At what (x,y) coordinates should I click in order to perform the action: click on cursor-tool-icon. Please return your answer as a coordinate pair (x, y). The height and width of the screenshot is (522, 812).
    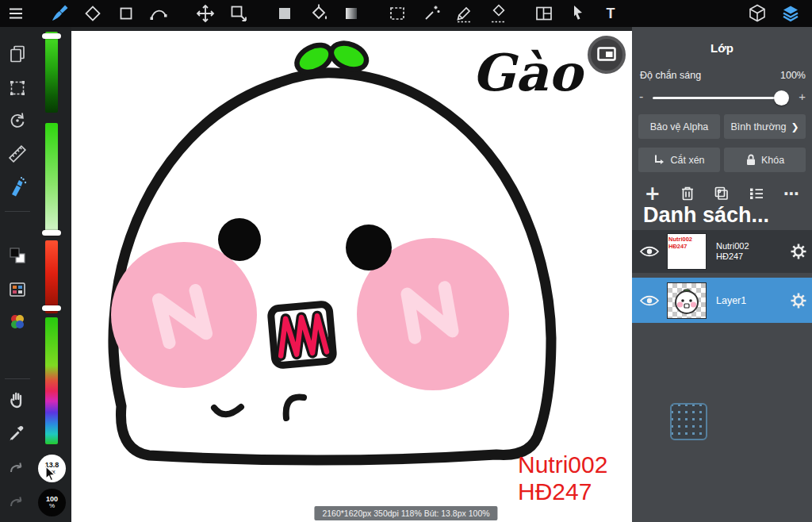
    Looking at the image, I should click on (577, 13).